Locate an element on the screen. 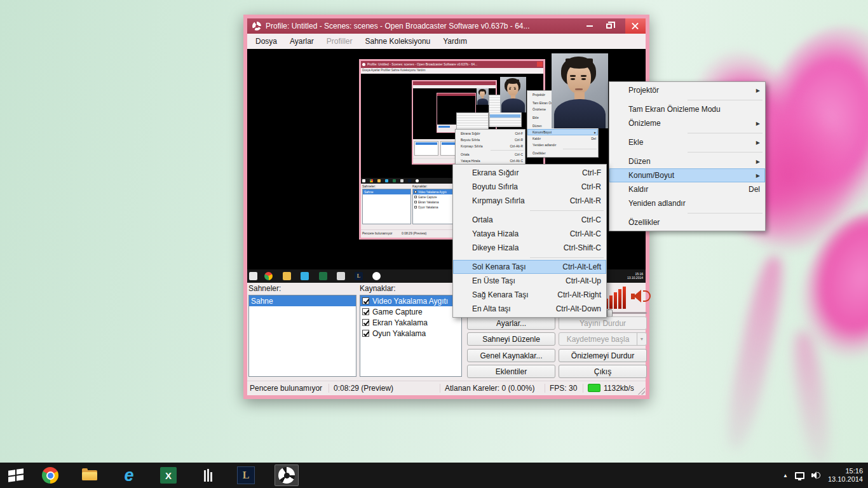 Image resolution: width=868 pixels, height=488 pixels. webcam-source is located at coordinates (580, 91).